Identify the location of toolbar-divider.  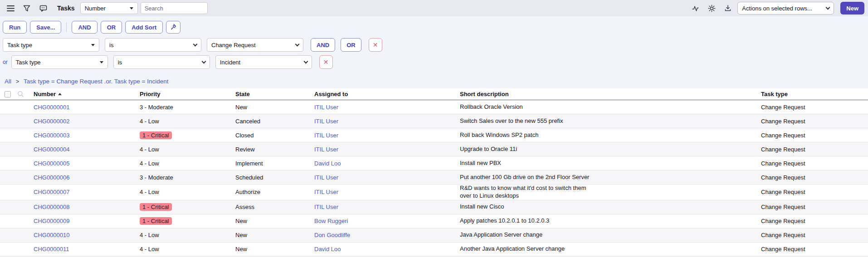
(66, 27).